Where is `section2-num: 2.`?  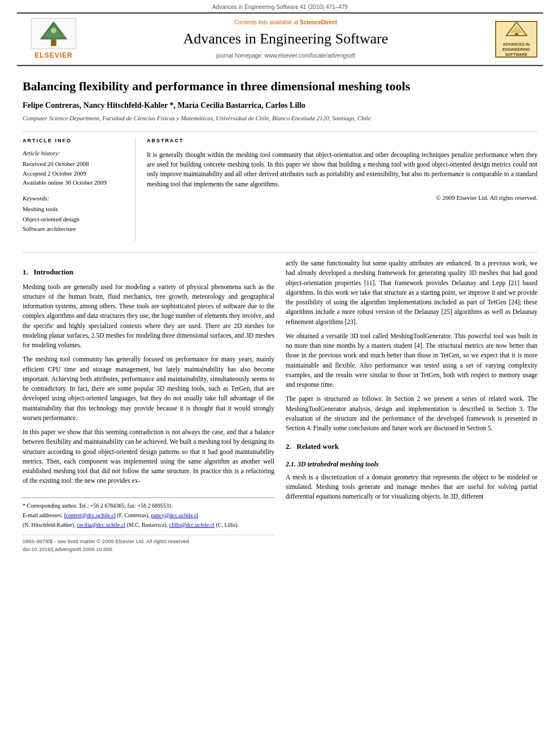
section2-num: 2. is located at coordinates (288, 446).